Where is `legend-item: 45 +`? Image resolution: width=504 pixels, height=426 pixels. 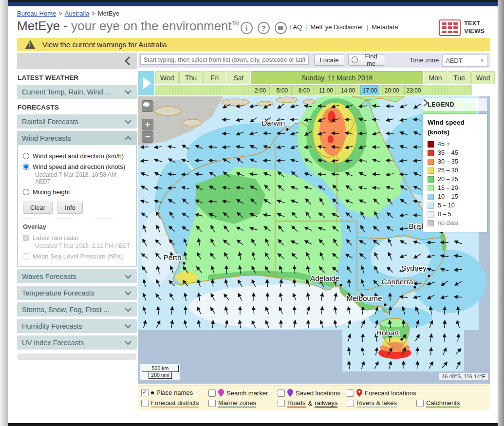 legend-item: 45 + is located at coordinates (455, 144).